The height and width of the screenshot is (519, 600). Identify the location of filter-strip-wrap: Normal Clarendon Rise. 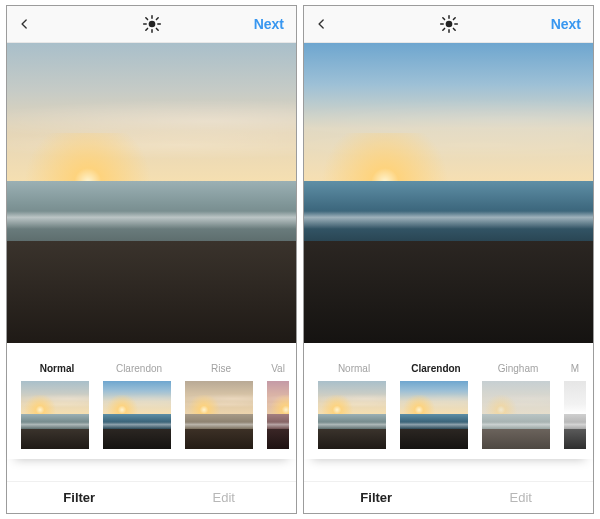
(152, 412).